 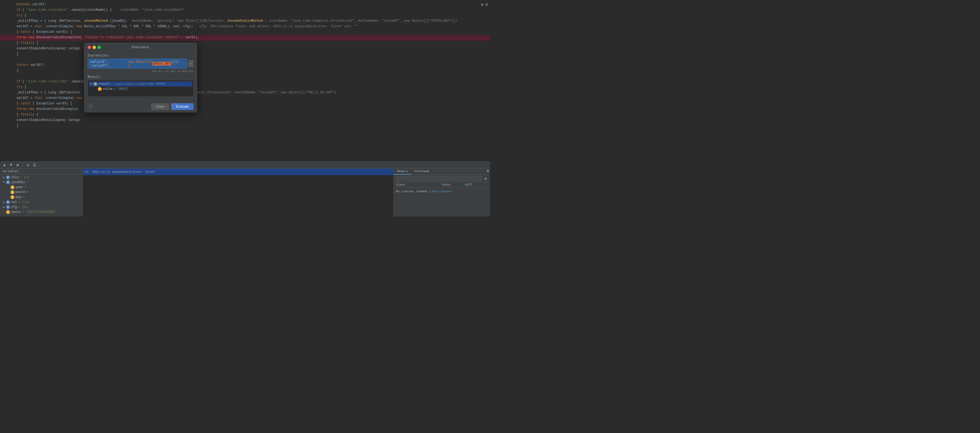 What do you see at coordinates (245, 21) in the screenshot?
I see `code-line: _milliOfDay = ( Long )Reflection. invoke…` at bounding box center [245, 21].